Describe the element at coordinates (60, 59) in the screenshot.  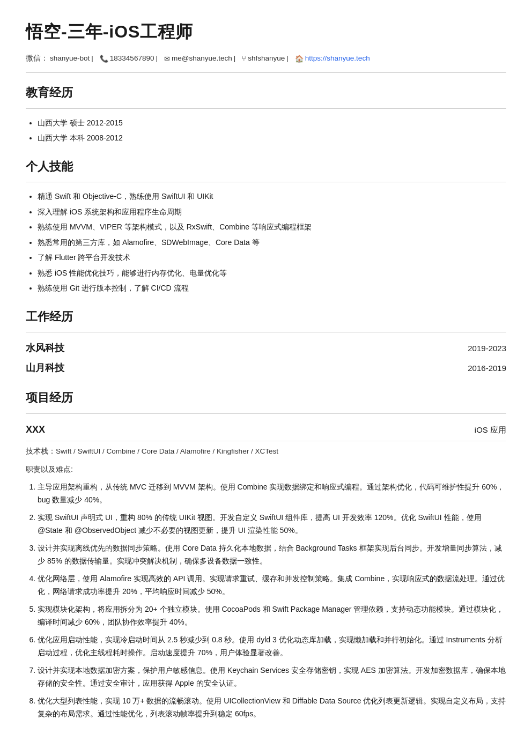
I see `wechat-contact: 微信： shanyue-bot |` at that location.